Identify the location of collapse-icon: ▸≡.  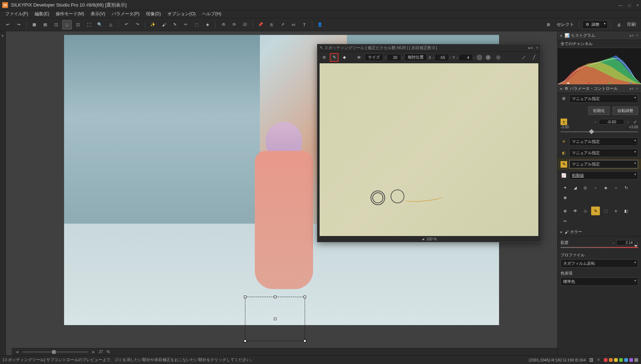
(632, 36).